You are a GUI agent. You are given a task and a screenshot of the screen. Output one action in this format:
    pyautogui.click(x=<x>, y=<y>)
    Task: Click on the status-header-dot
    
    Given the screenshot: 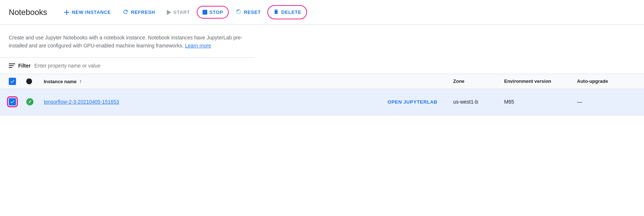 What is the action you would take?
    pyautogui.click(x=29, y=81)
    